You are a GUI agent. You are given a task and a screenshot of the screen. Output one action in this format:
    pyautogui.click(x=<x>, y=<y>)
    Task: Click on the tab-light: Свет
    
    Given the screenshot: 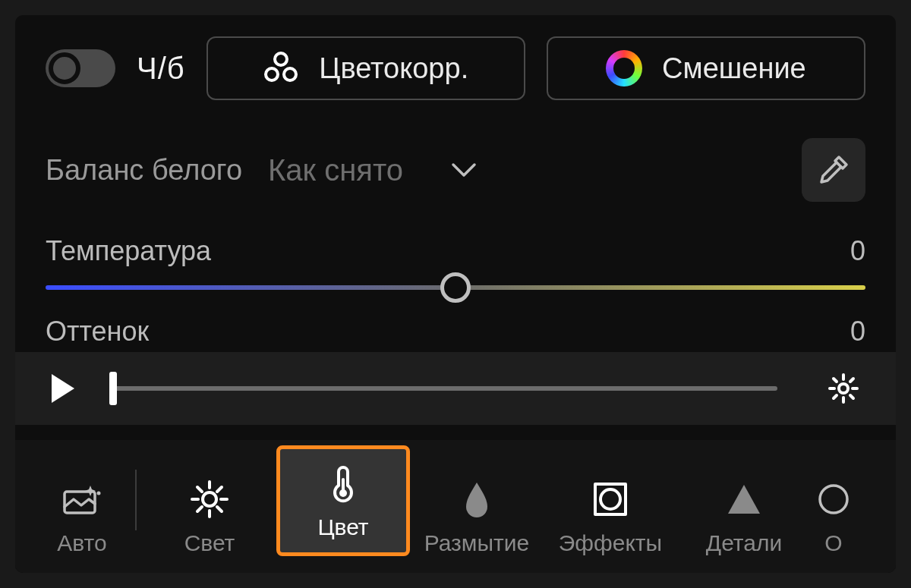 What is the action you would take?
    pyautogui.click(x=210, y=517)
    